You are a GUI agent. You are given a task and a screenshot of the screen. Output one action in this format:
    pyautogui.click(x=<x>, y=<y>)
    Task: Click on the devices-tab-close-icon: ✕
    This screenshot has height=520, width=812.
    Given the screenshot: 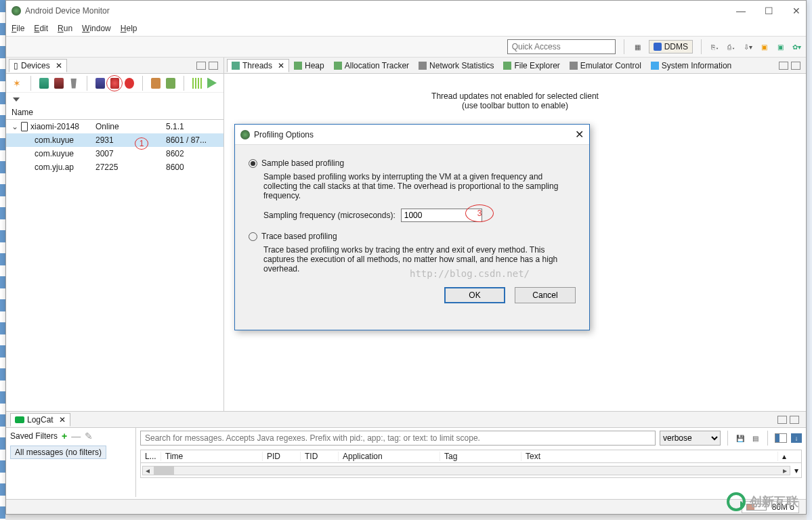 What is the action you would take?
    pyautogui.click(x=59, y=66)
    